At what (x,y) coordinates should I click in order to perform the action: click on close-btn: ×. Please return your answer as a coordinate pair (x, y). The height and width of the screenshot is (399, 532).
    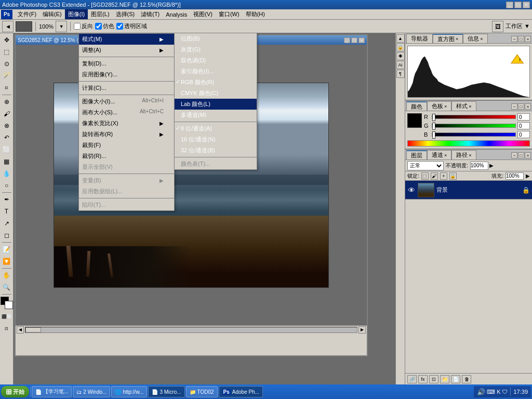
    Looking at the image, I should click on (526, 5).